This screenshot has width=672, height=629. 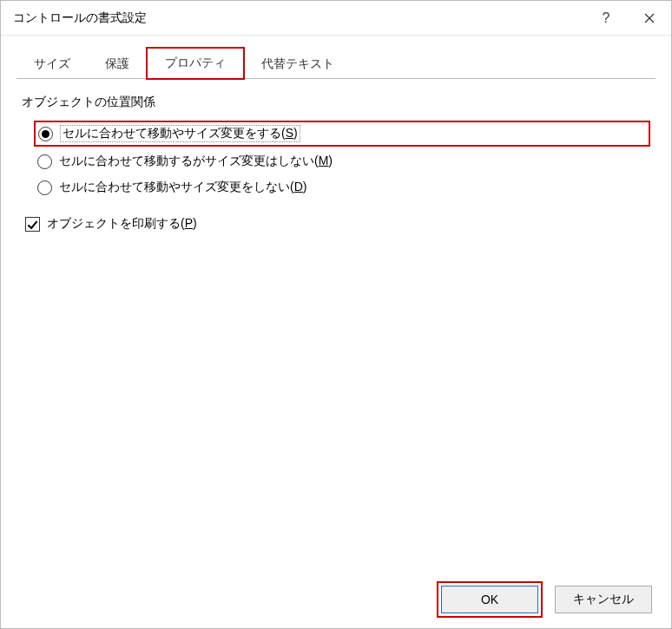 I want to click on tab-size: サイズ, so click(x=52, y=64).